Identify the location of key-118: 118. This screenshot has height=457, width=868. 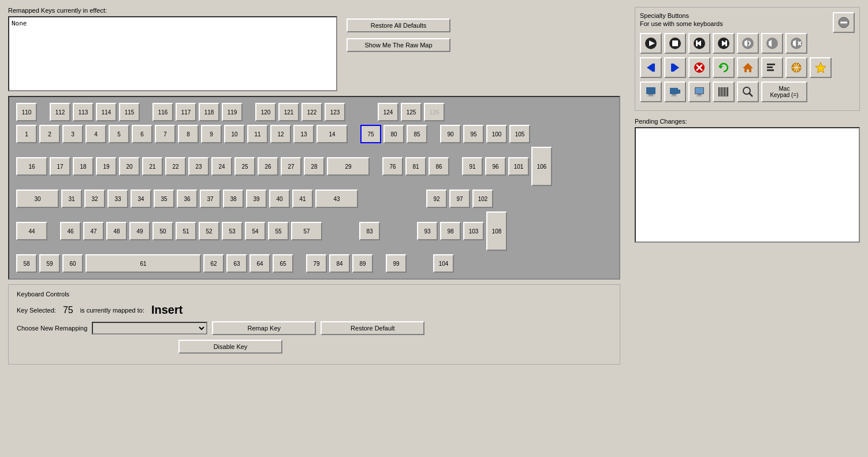
(209, 112).